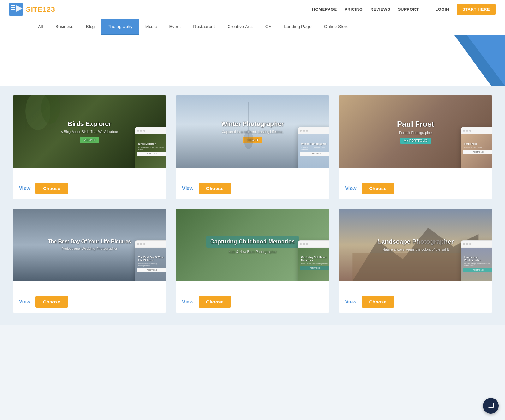  What do you see at coordinates (90, 245) in the screenshot?
I see `template-preview-alan-smith: The Best Day Of Your Life Pictures Profe…` at bounding box center [90, 245].